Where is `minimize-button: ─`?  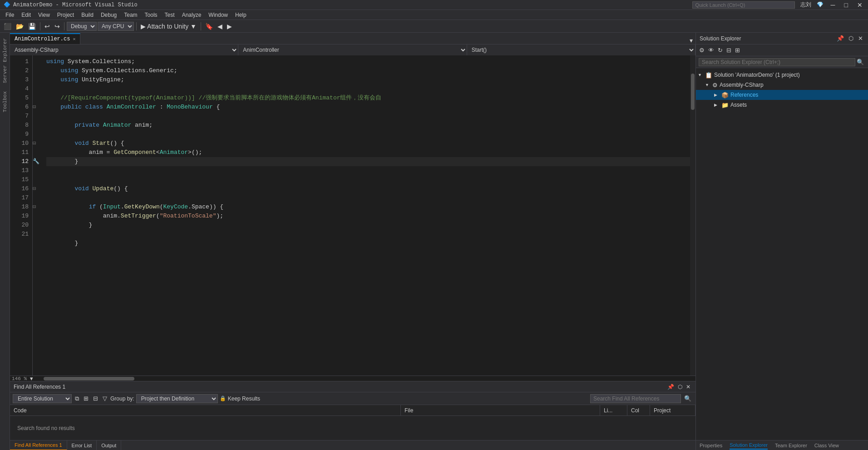
minimize-button: ─ is located at coordinates (833, 5).